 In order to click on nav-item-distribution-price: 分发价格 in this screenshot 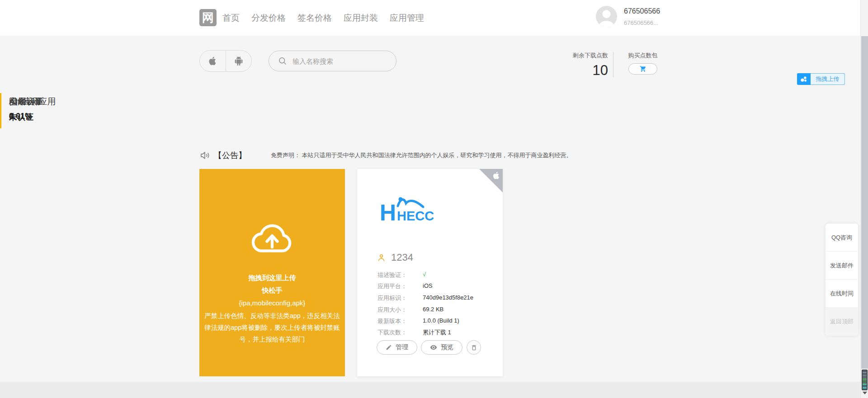, I will do `click(269, 18)`.